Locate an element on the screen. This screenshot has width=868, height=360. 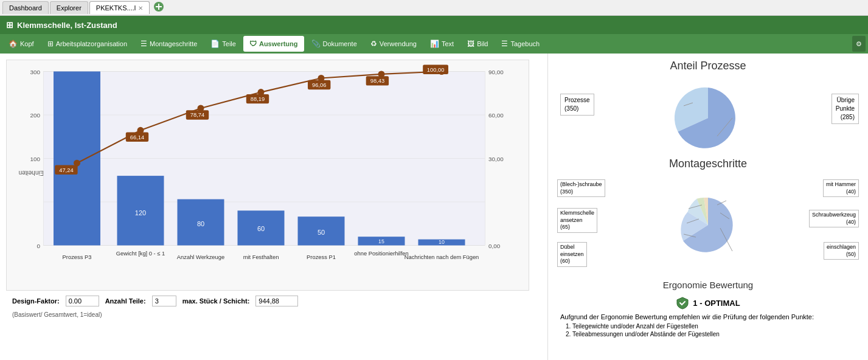
nav-label: Montageschritte is located at coordinates (173, 44).